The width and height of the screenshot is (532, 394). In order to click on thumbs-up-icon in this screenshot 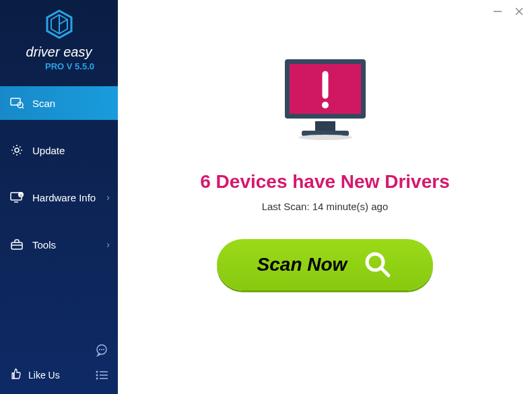, I will do `click(15, 374)`.